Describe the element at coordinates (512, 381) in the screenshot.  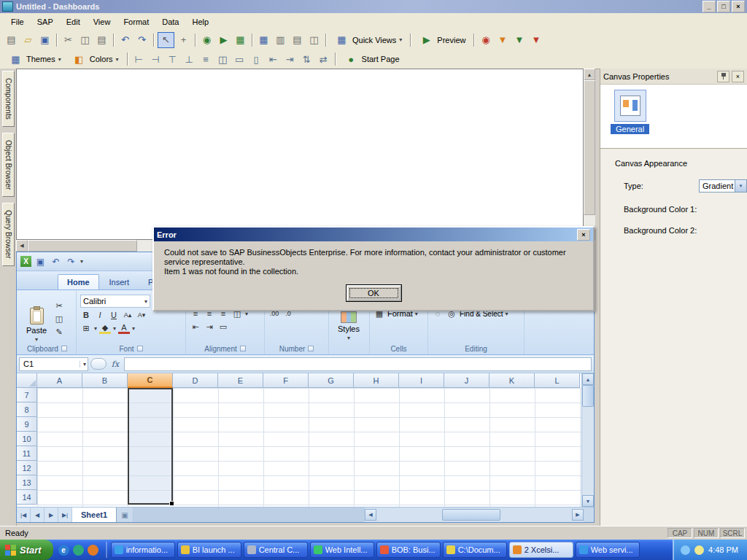
I see `column-header: K` at that location.